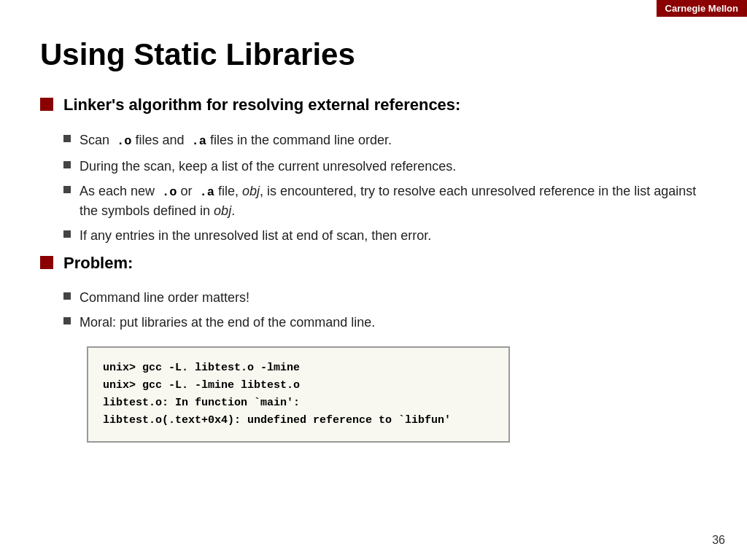  I want to click on code-block: unix> gcc -L. libtest.o -lmine unix> gcc…, so click(298, 394).